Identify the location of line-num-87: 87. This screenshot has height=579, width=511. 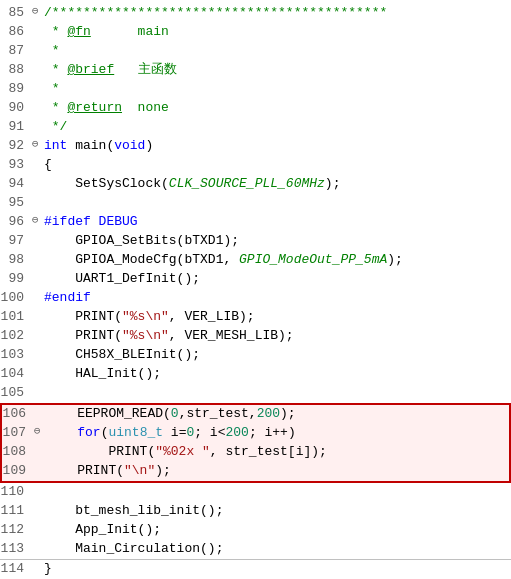
(16, 52).